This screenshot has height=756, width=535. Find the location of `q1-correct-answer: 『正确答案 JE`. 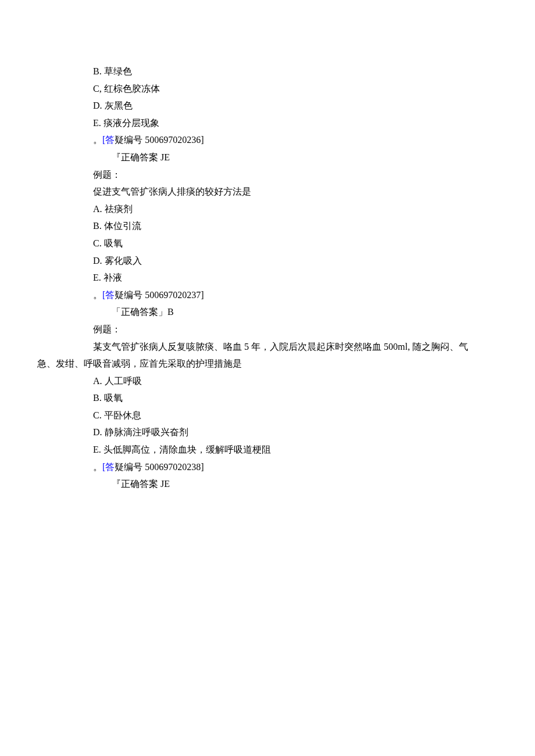

q1-correct-answer: 『正确答案 JE is located at coordinates (268, 157).